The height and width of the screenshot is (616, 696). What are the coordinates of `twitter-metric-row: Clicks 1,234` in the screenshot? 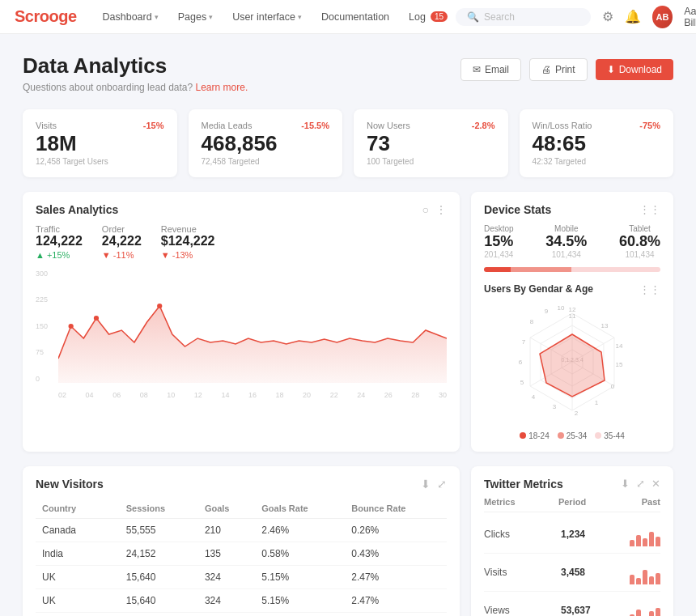 It's located at (572, 534).